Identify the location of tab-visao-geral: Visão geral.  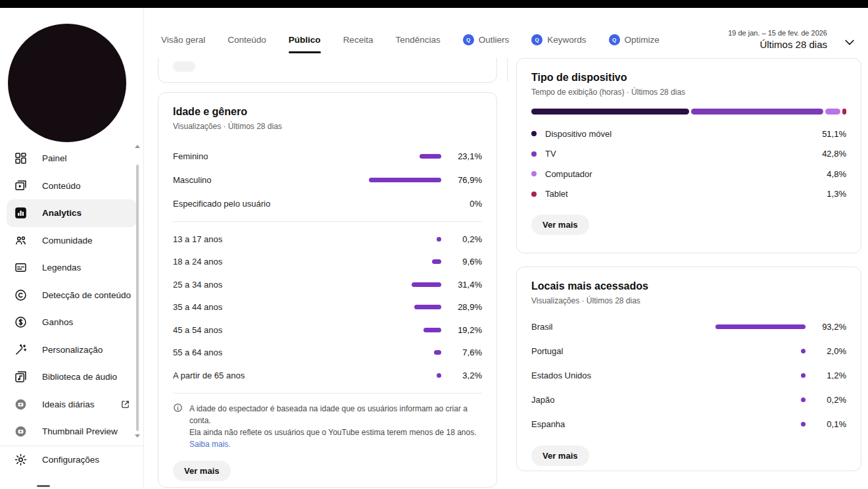
(183, 39).